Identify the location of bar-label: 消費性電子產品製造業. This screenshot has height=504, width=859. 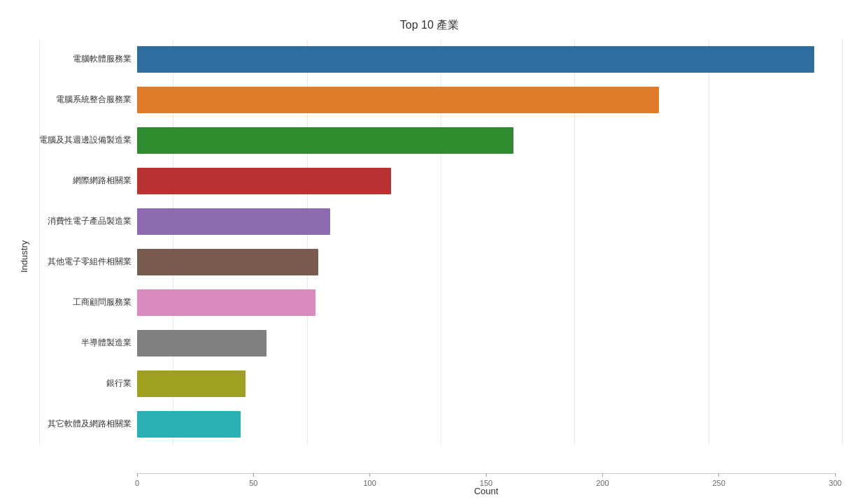
(88, 221).